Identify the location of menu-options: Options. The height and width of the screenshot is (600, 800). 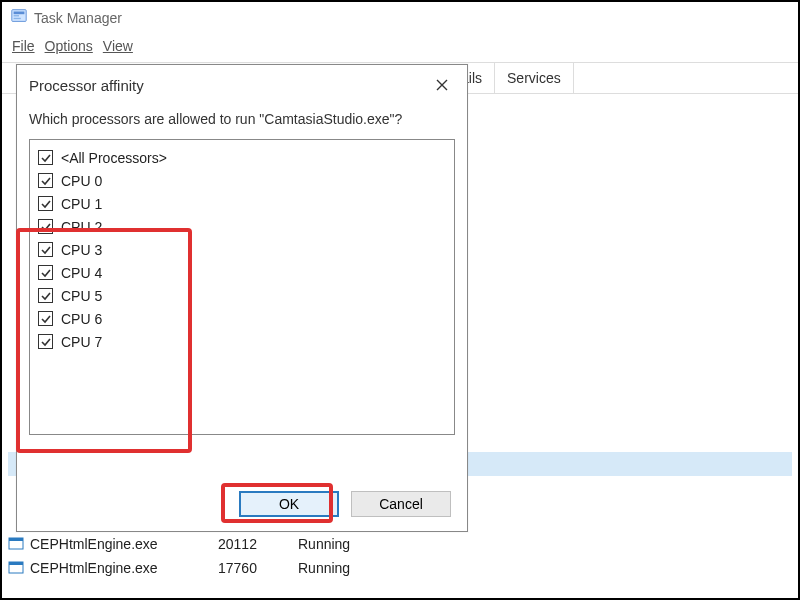
(69, 46).